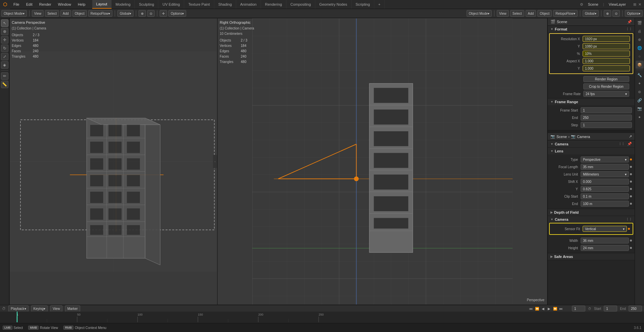  I want to click on clip-end-field: 100 m, so click(605, 204).